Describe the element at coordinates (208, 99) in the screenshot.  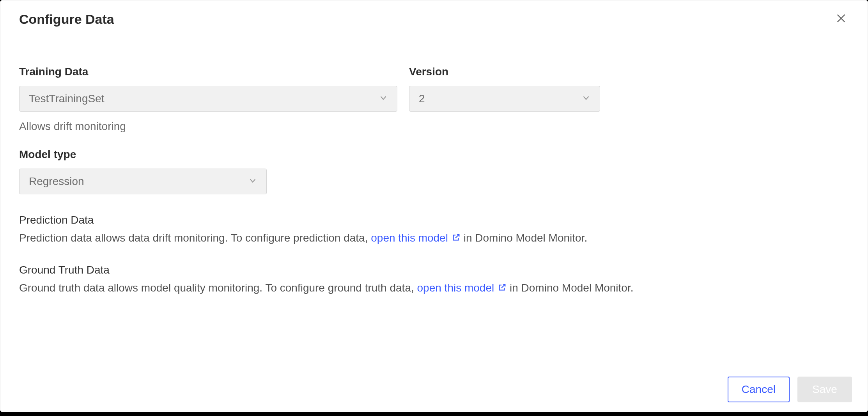
I see `training-data-select: TestTrainingSet` at that location.